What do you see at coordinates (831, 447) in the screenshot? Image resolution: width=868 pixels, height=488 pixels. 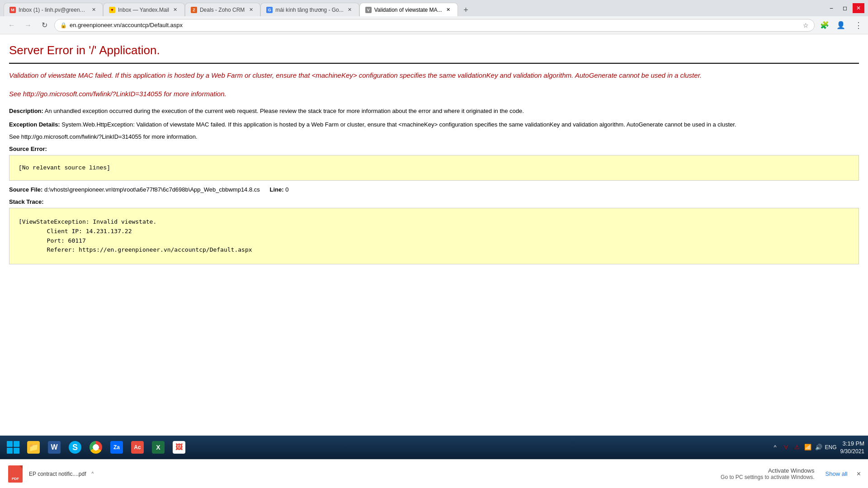 I see `language-indicator: ENG` at bounding box center [831, 447].